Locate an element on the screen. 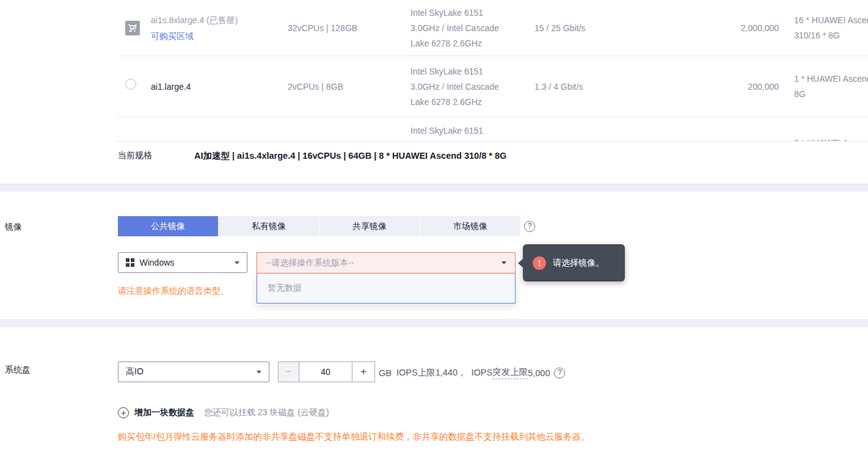  flavor-name: ai1s.8xlarge.4 (已售罄) is located at coordinates (194, 20).